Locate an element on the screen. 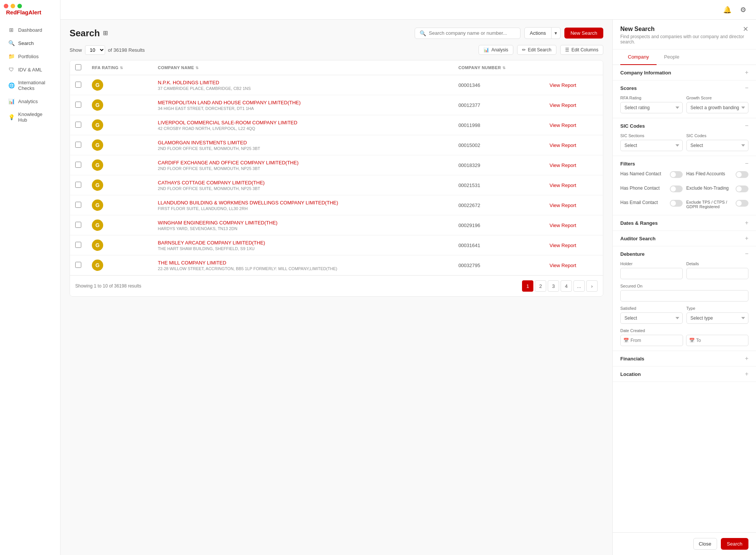 Image resolution: width=756 pixels, height=555 pixels. scores-header: Scores − is located at coordinates (684, 88).